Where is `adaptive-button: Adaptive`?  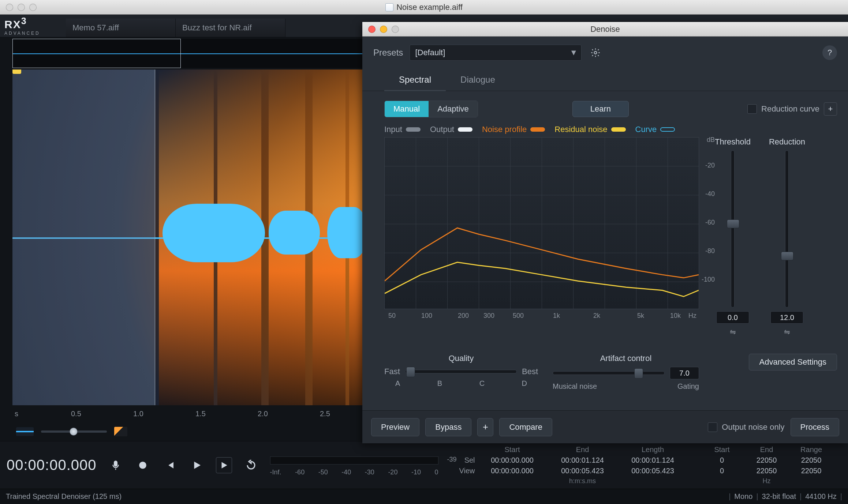
adaptive-button: Adaptive is located at coordinates (453, 109).